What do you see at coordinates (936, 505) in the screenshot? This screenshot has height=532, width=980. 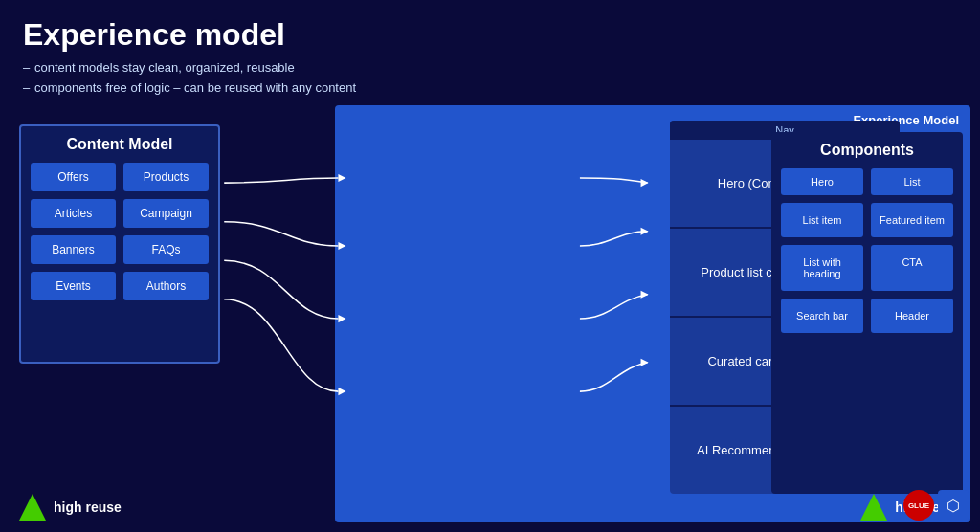 I see `logo-area: GLUE ⬡` at bounding box center [936, 505].